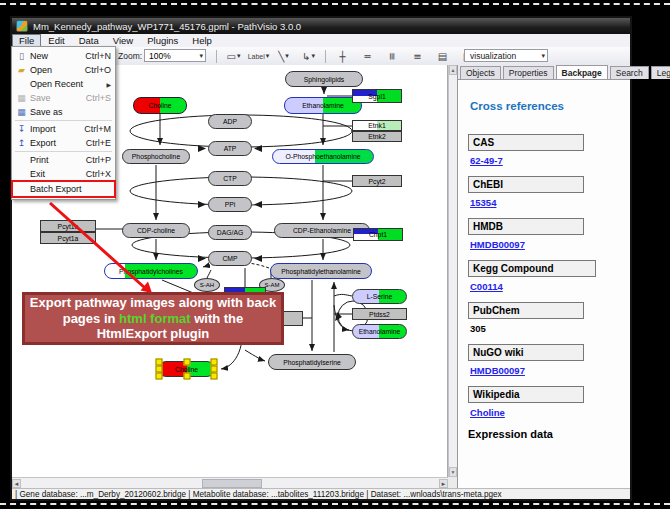  What do you see at coordinates (544, 434) in the screenshot?
I see `expression-data-heading: Expression data` at bounding box center [544, 434].